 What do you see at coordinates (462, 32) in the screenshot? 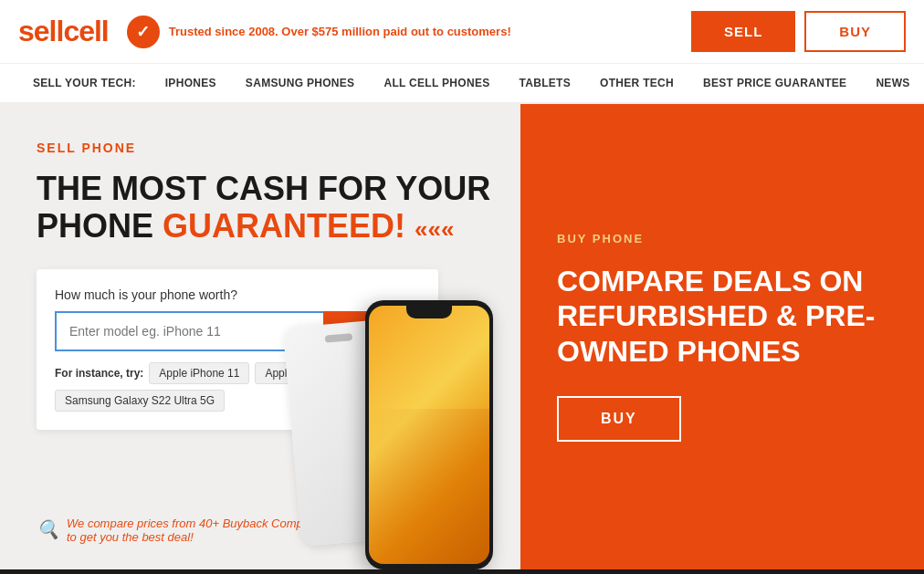
I see `header: sellcell ✓ Trusted since 2008. Over $575…` at bounding box center [462, 32].